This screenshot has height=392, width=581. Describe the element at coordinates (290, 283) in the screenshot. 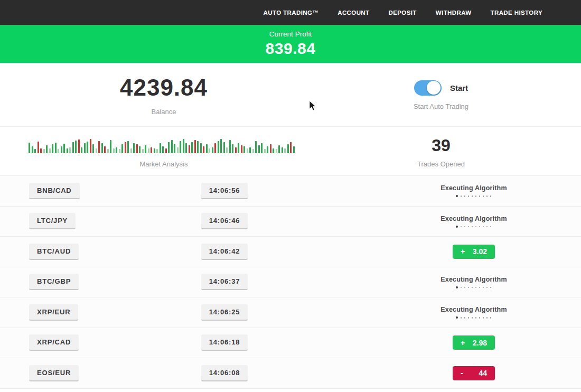

I see `trade-row: BTC/GBP 14:06:37 Executing Algorithm` at that location.